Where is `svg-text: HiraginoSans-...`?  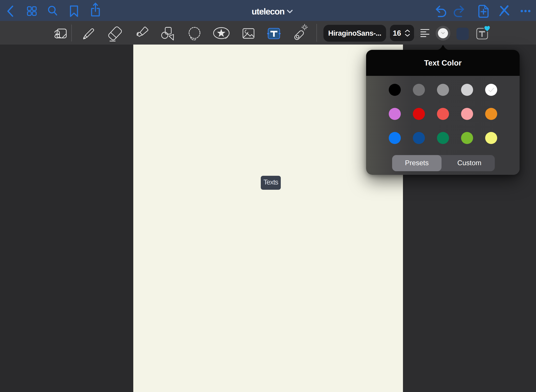
svg-text: HiraginoSans-... is located at coordinates (355, 33).